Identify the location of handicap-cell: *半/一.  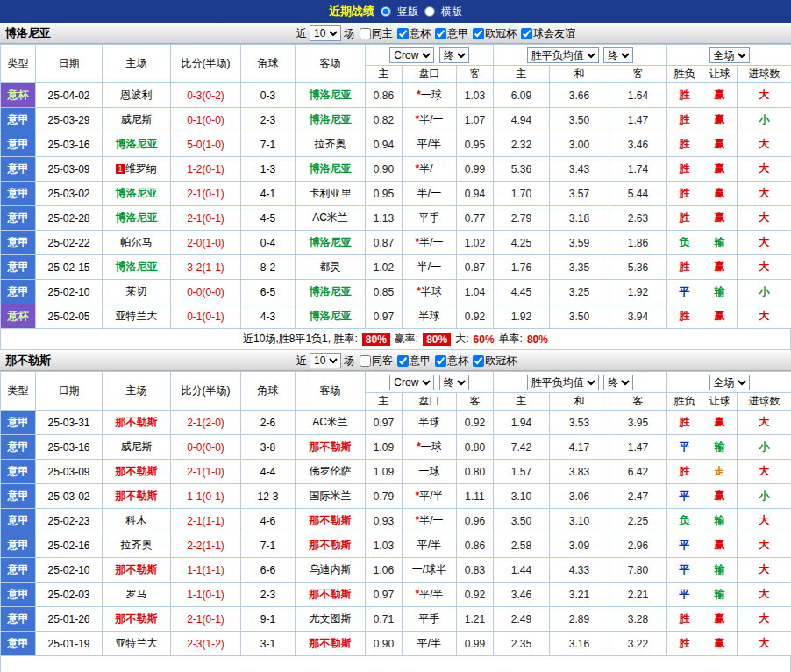
(430, 120).